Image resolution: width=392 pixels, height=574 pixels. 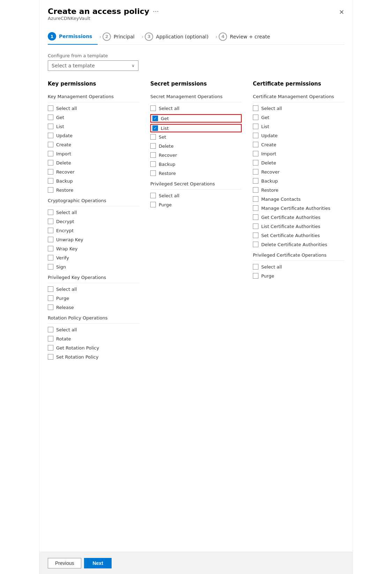 I want to click on priv-key-purge-checkbox, so click(x=51, y=298).